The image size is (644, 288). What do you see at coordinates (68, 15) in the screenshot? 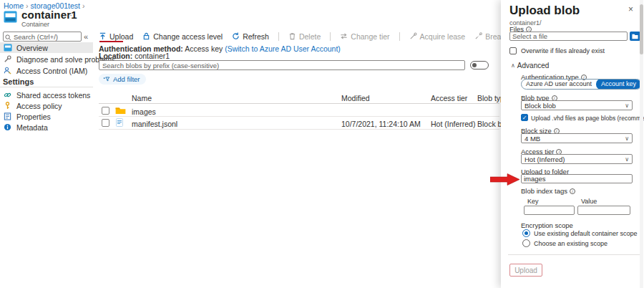
I see `more-menu-icon: ···` at bounding box center [68, 15].